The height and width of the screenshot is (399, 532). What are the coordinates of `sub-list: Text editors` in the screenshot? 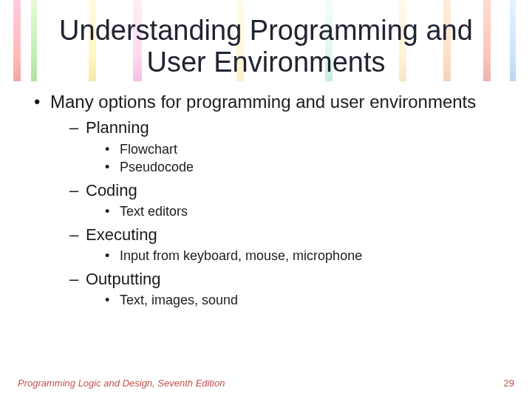 It's located at (294, 211).